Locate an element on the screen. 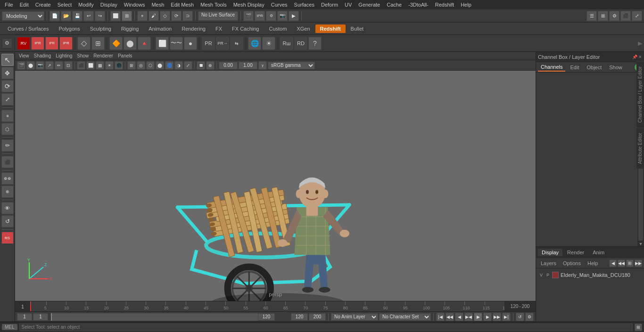  play-back-button: ▶◀ is located at coordinates (469, 317).